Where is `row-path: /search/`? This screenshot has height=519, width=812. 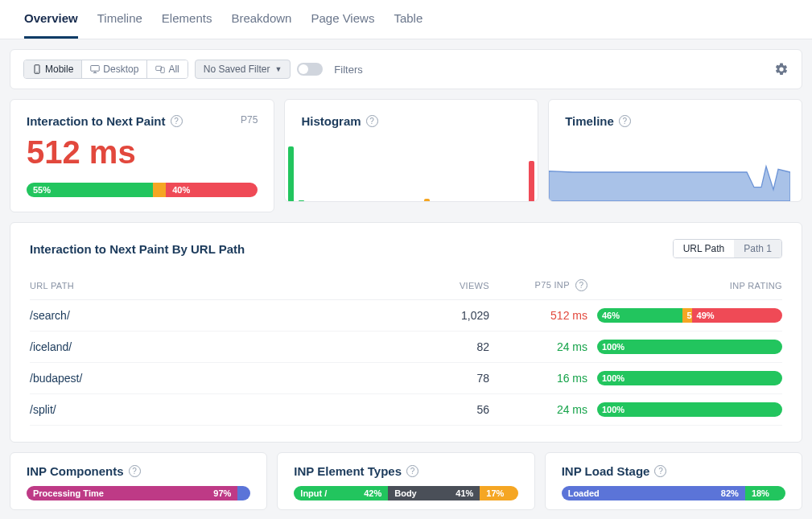 row-path: /search/ is located at coordinates (211, 315).